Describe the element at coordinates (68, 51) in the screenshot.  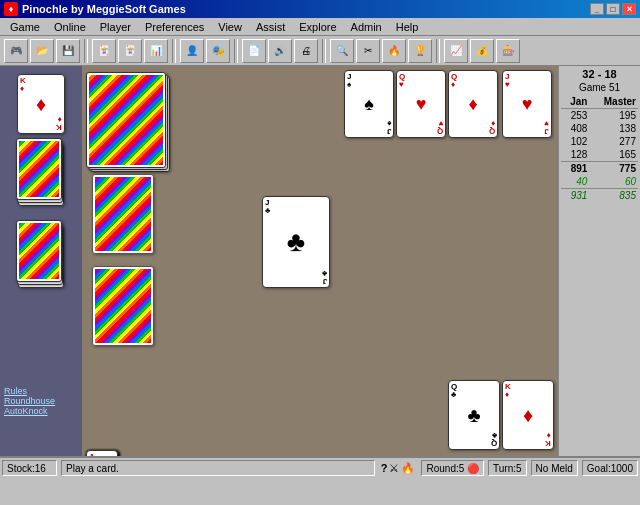
I see `toolbar-btn-3: 💾` at that location.